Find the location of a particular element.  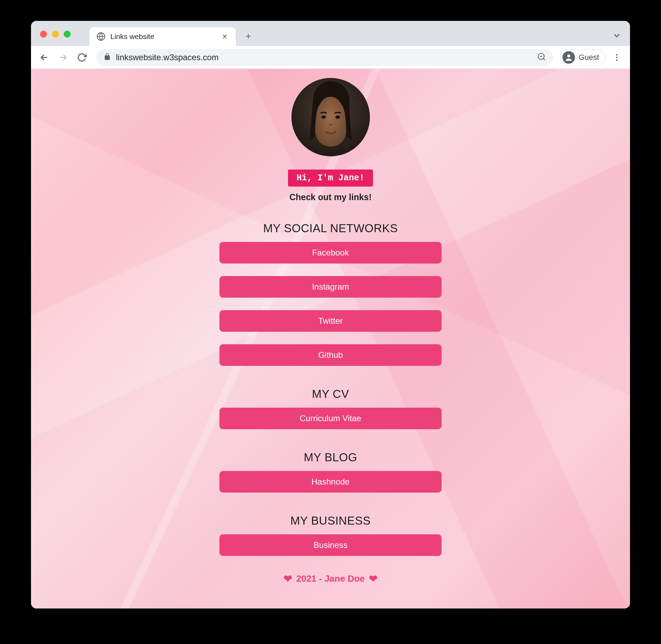

tab-title: Links website is located at coordinates (163, 37).